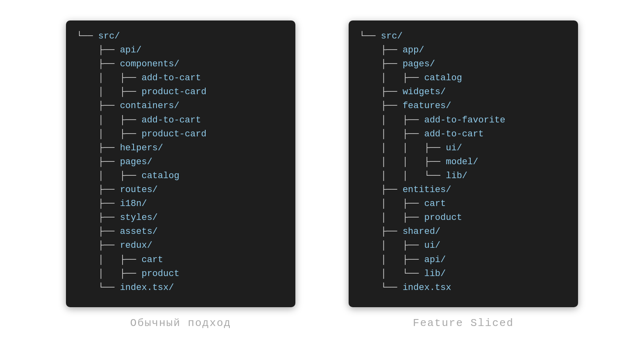 The height and width of the screenshot is (351, 644). I want to click on tree-line: ├── shared/, so click(463, 232).